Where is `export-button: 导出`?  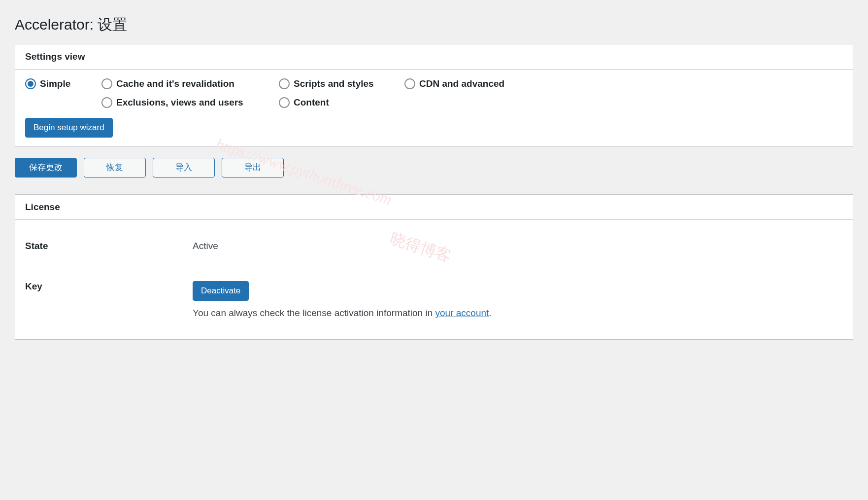 export-button: 导出 is located at coordinates (253, 168).